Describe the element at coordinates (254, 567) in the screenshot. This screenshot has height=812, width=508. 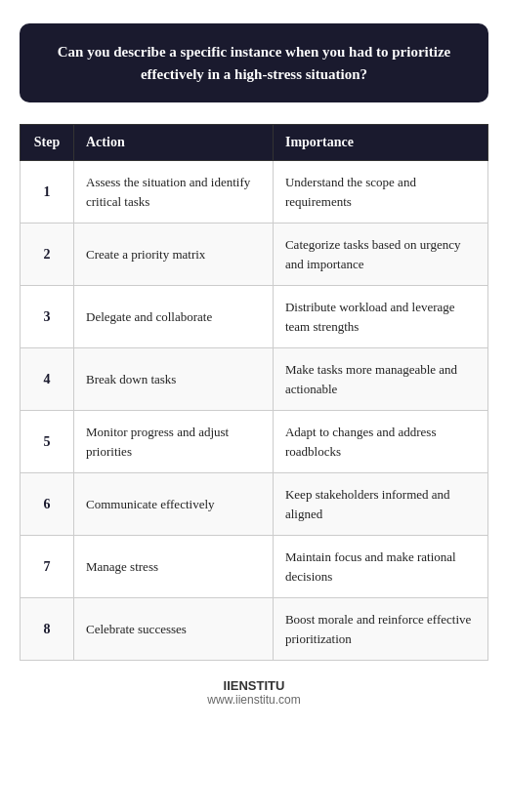
I see `table-row: 7Manage stressMaintain focus and make ra…` at that location.